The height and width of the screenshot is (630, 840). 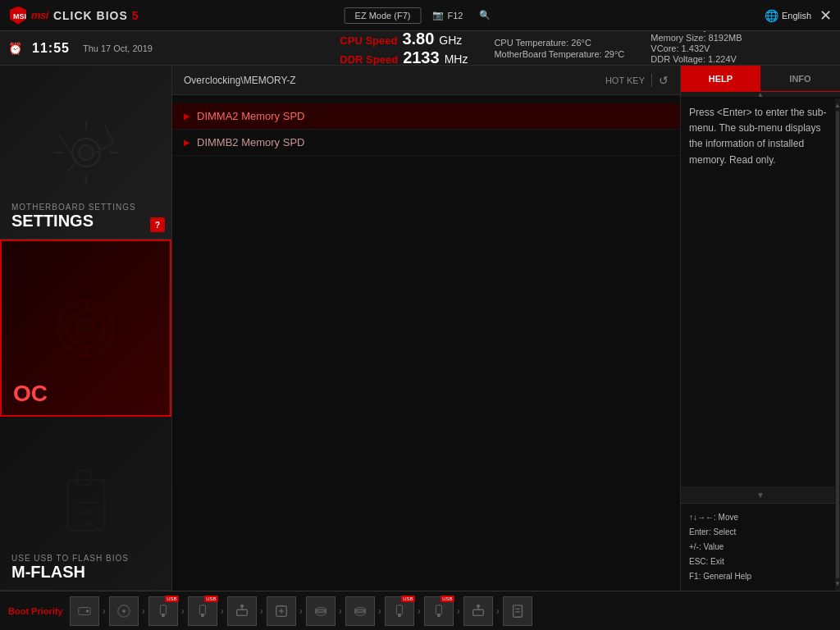 What do you see at coordinates (251, 116) in the screenshot?
I see `dimma2-label: DIMMA2 Memory SPD` at bounding box center [251, 116].